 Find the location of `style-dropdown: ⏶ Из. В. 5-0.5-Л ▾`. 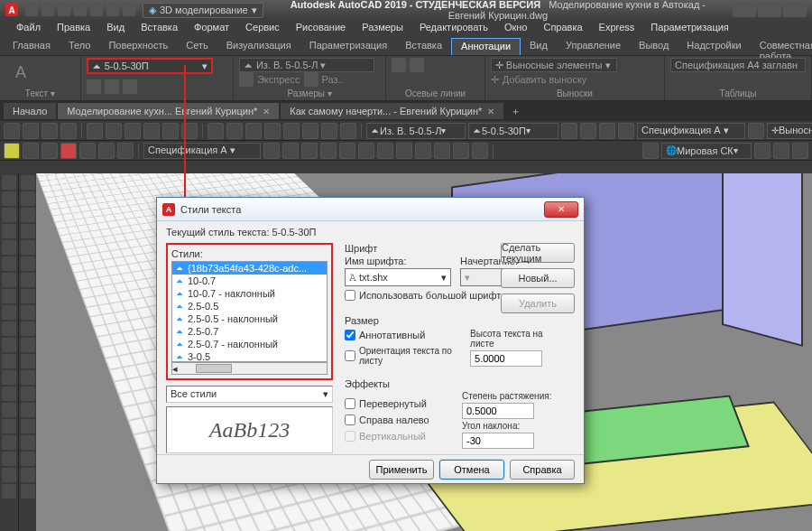

style-dropdown: ⏶ Из. В. 5-0.5-Л ▾ is located at coordinates (416, 131).